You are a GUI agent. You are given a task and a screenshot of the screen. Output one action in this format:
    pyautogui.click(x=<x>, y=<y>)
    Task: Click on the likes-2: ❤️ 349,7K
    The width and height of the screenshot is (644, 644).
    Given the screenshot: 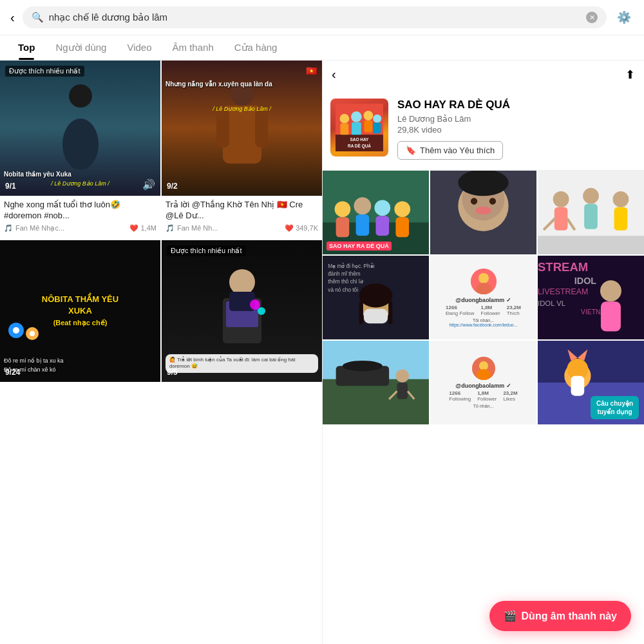 What is the action you would take?
    pyautogui.click(x=301, y=228)
    